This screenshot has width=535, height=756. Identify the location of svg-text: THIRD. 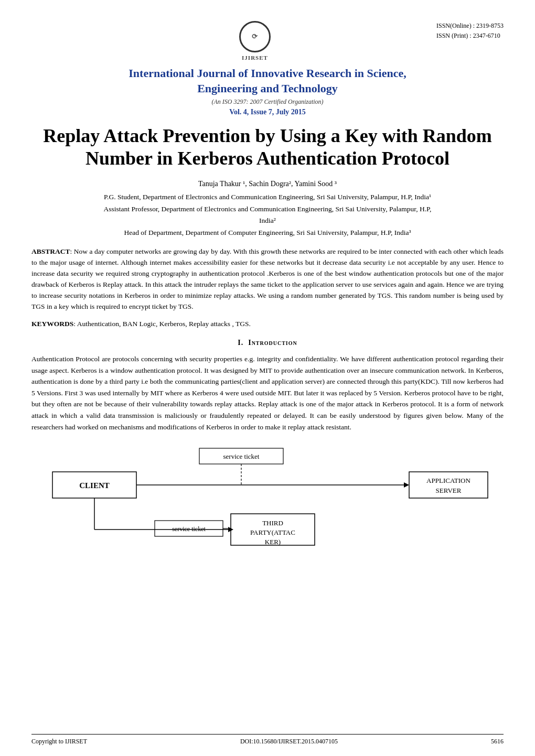
(273, 523).